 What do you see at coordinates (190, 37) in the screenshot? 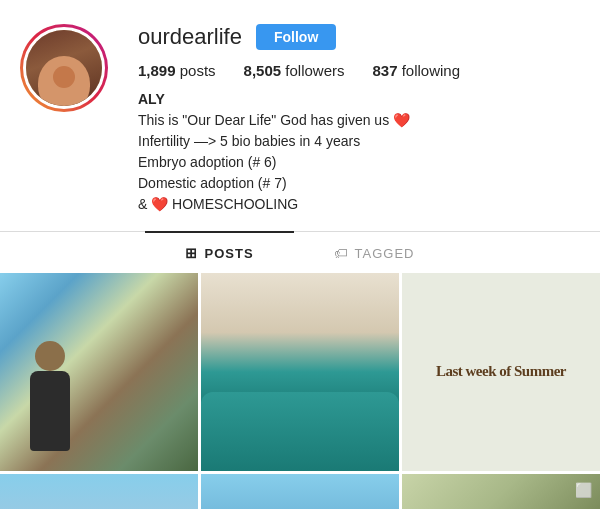
I see `username: ourdearlife` at bounding box center [190, 37].